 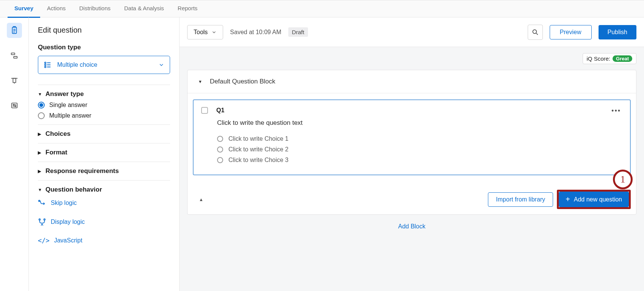 What do you see at coordinates (48, 65) in the screenshot?
I see `list-icon` at bounding box center [48, 65].